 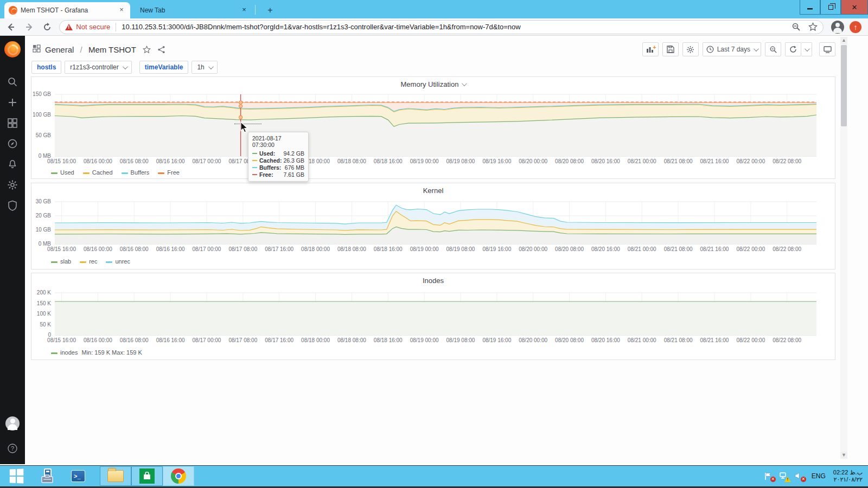 I want to click on scroll-up-icon: ▲, so click(x=844, y=40).